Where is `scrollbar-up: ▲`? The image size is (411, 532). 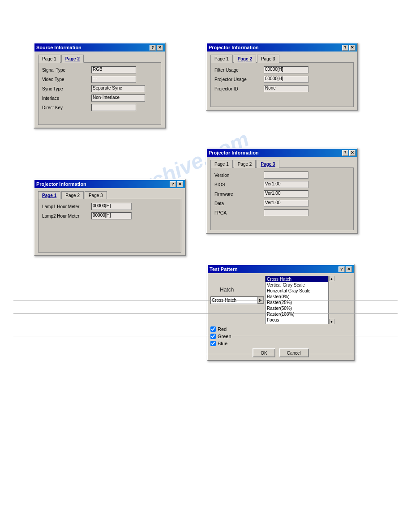 scrollbar-up: ▲ is located at coordinates (332, 279).